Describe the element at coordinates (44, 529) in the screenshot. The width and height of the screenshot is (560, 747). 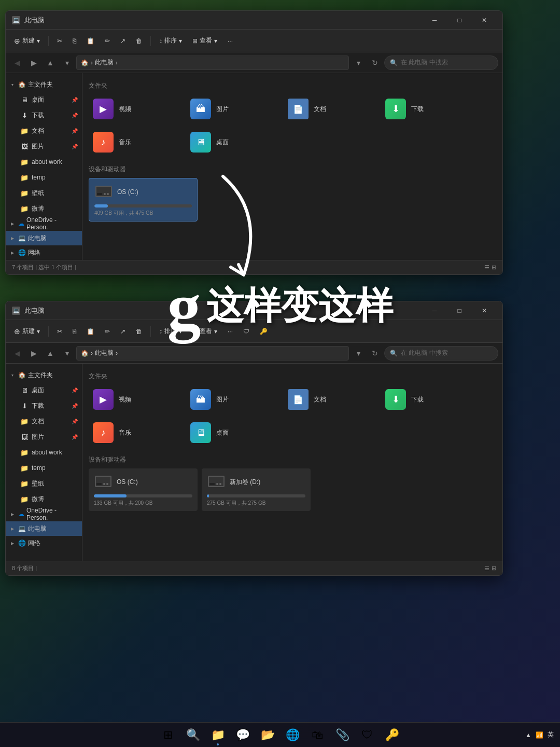
I see `bottom-sidebar-computer-group: ▶ 💻 此电脑` at that location.